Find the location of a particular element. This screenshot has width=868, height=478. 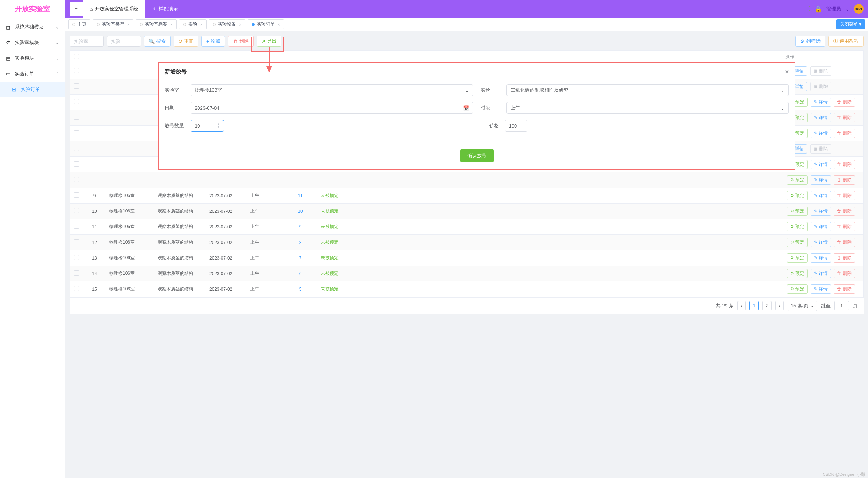

exp-select: 二氧化碳的制取和性质研究⌄ is located at coordinates (648, 90).